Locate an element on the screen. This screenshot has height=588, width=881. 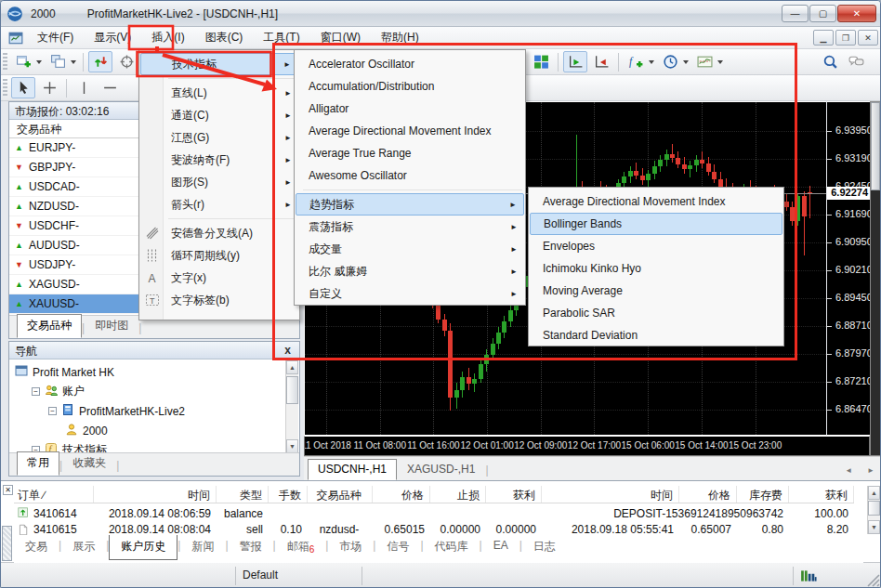
column-header: 订单 ∕ is located at coordinates (54, 494).